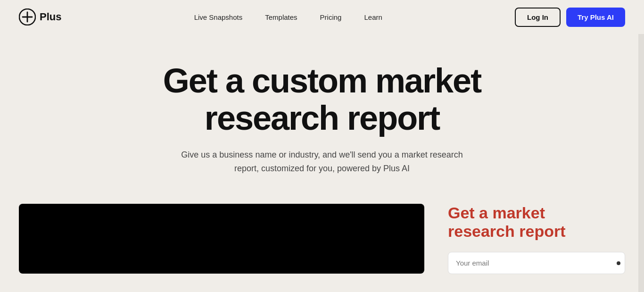 The width and height of the screenshot is (644, 292). Describe the element at coordinates (331, 17) in the screenshot. I see `nav-pricing: Pricing` at that location.